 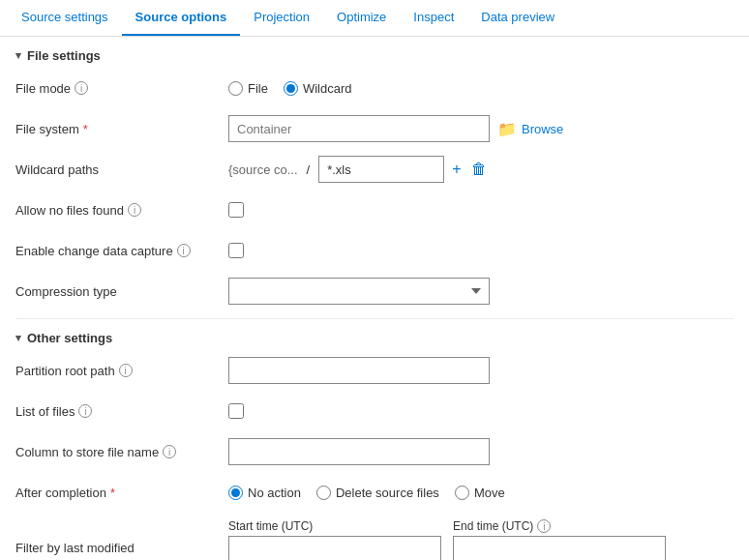 What do you see at coordinates (70, 339) in the screenshot?
I see `other-settings-label: Other settings` at bounding box center [70, 339].